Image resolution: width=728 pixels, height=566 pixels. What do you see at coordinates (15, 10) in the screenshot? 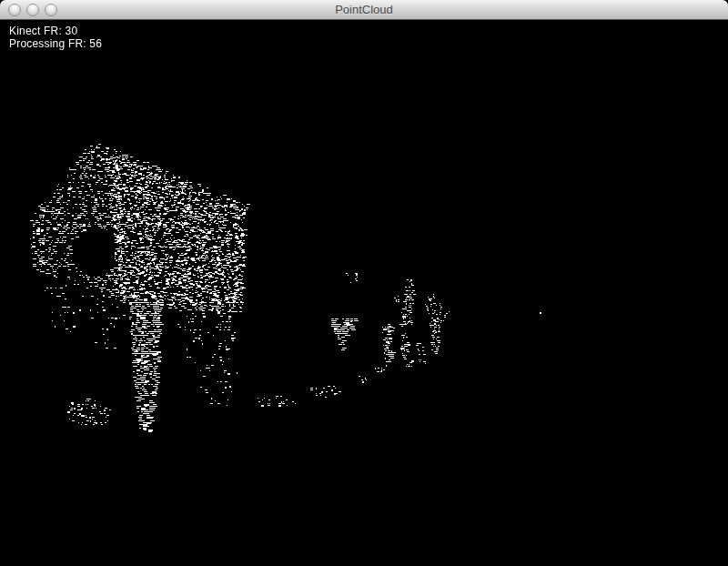
I see `close-button` at bounding box center [15, 10].